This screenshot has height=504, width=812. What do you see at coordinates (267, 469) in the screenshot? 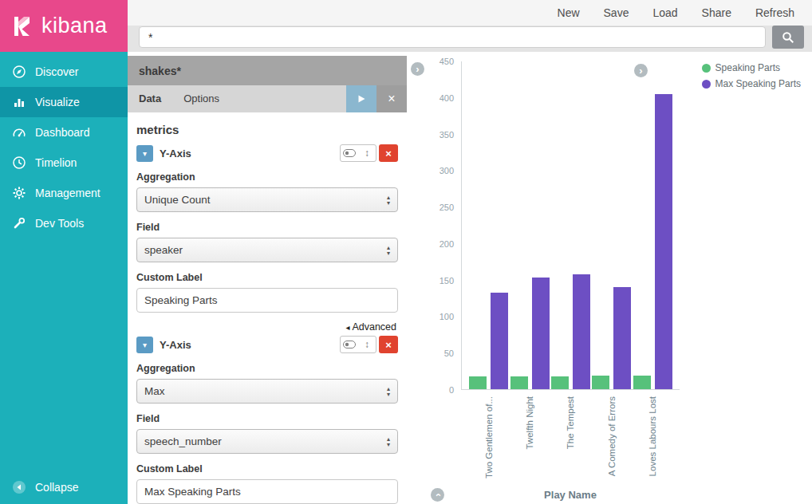
I see `custom-label-label: Custom Label` at bounding box center [267, 469].